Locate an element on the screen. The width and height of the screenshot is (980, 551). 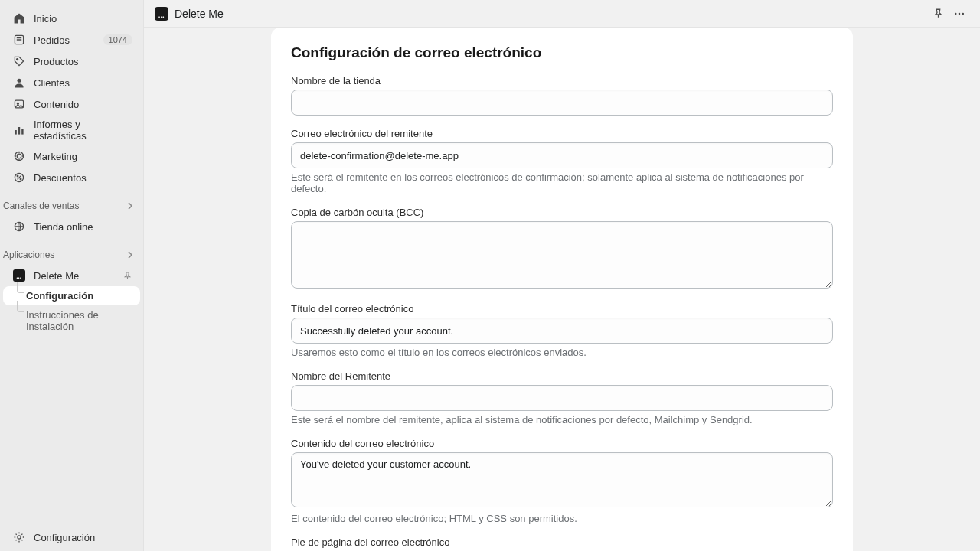
person-icon is located at coordinates (19, 83).